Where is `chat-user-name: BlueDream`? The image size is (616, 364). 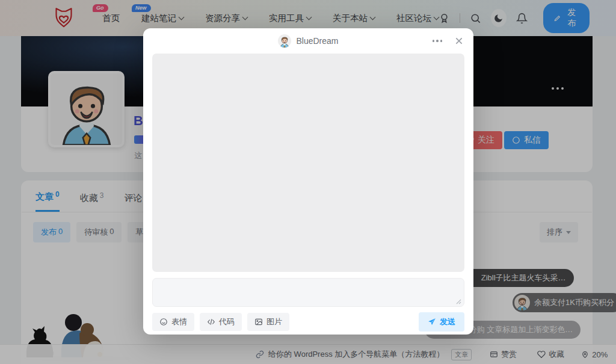
chat-user-name: BlueDream is located at coordinates (317, 41).